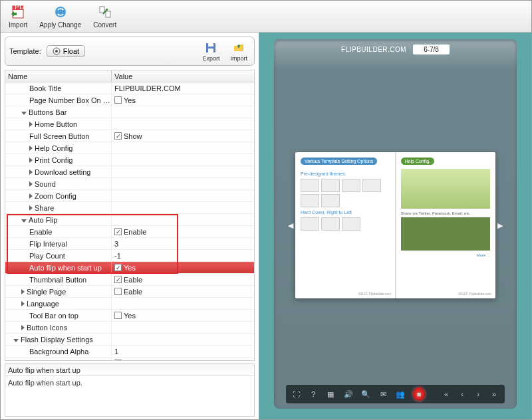 The width and height of the screenshot is (532, 420). What do you see at coordinates (130, 112) in the screenshot?
I see `tree-row: Buttons Bar` at bounding box center [130, 112].